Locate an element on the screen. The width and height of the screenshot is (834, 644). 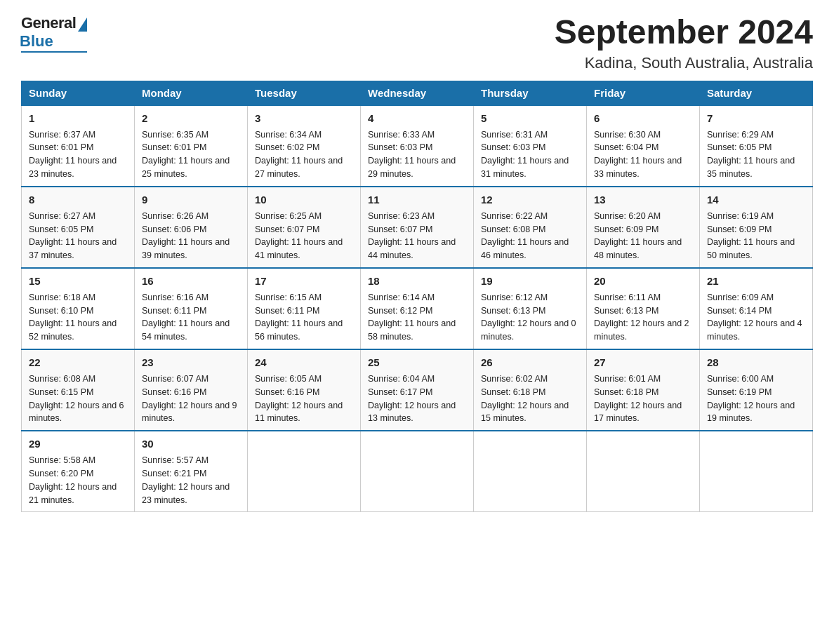
day-info: Sunrise: 6:18 AMSunset: 6:10 PMDaylight:… is located at coordinates (73, 317).